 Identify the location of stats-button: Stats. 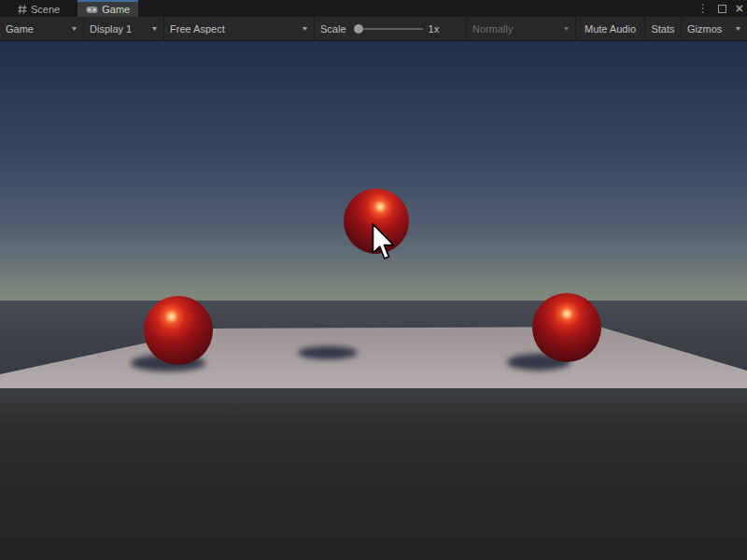
(663, 28).